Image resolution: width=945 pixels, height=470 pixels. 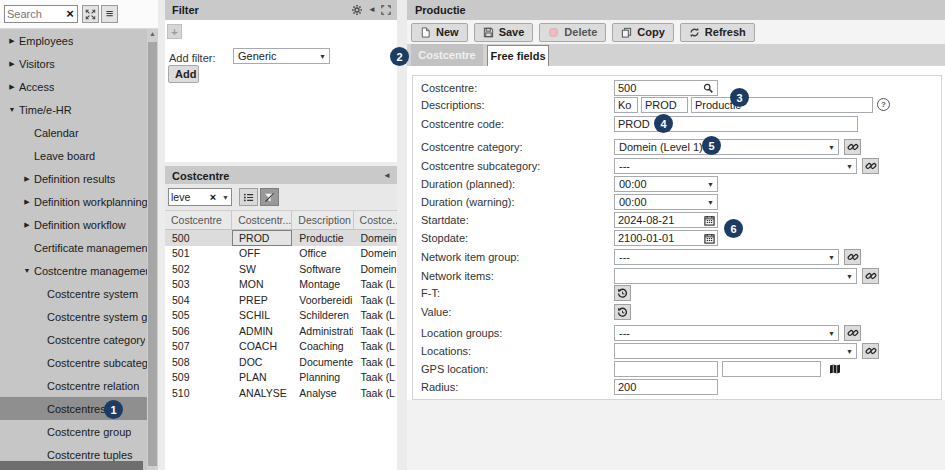 What do you see at coordinates (262, 347) in the screenshot?
I see `cell-code: COACH` at bounding box center [262, 347].